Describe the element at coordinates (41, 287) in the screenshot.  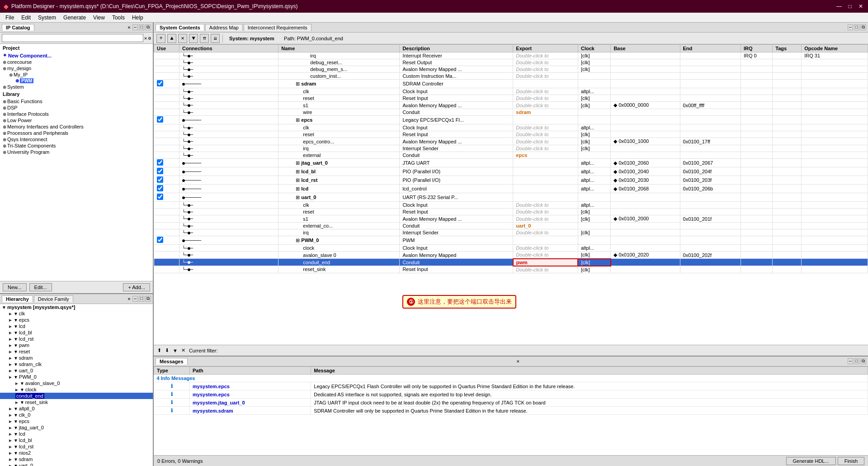
I see `edit-button: Edit...` at that location.